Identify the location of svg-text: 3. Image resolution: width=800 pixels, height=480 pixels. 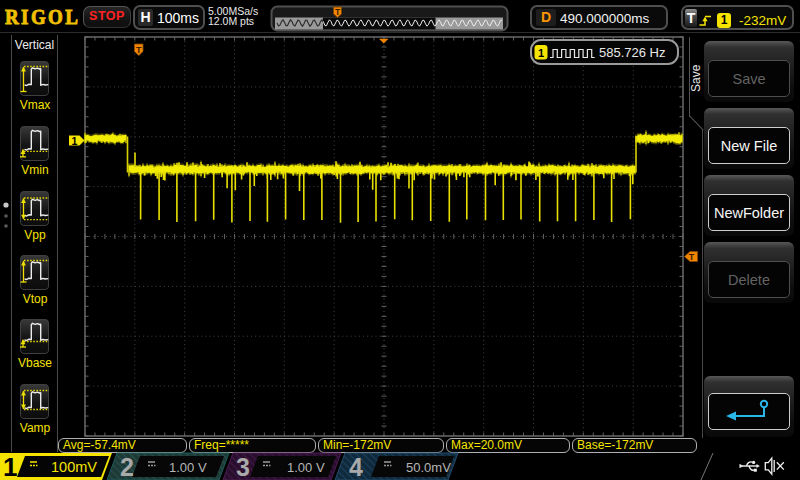
(243, 466).